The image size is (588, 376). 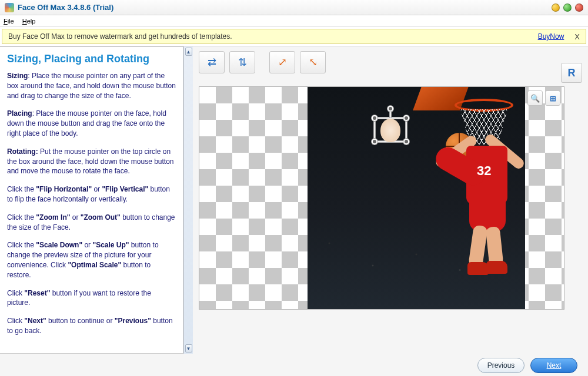 I want to click on expand-in-icon: ⤡, so click(x=313, y=62).